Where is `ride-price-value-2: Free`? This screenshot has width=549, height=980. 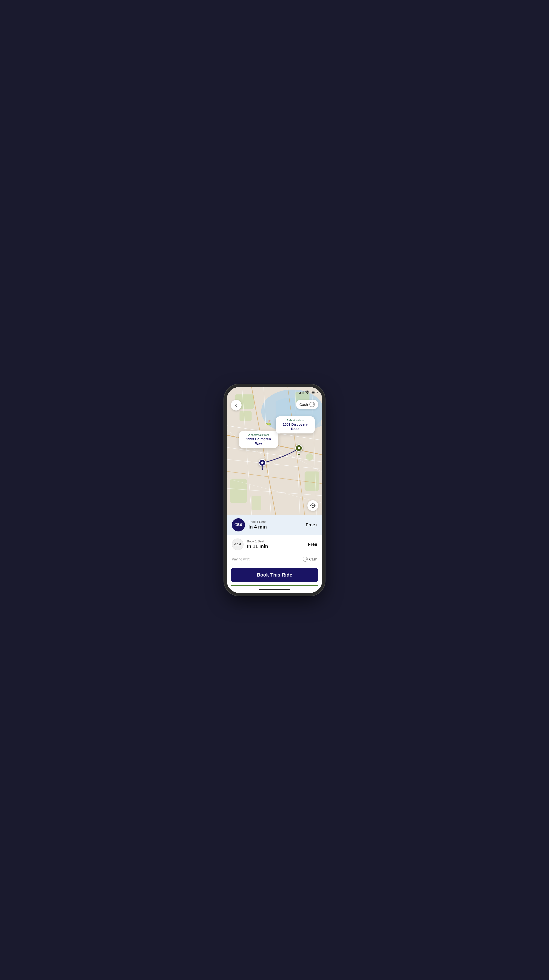
ride-price-value-2: Free is located at coordinates (313, 544).